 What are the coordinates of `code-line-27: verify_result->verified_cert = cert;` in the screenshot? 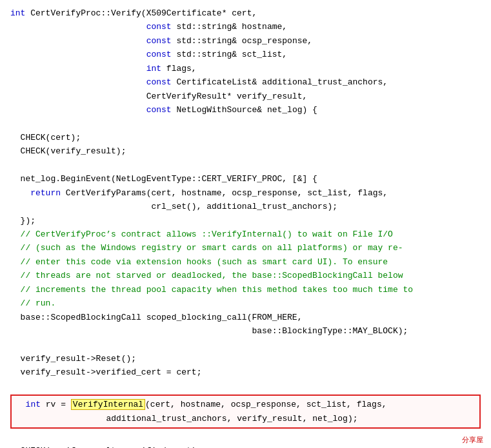 It's located at (245, 373).